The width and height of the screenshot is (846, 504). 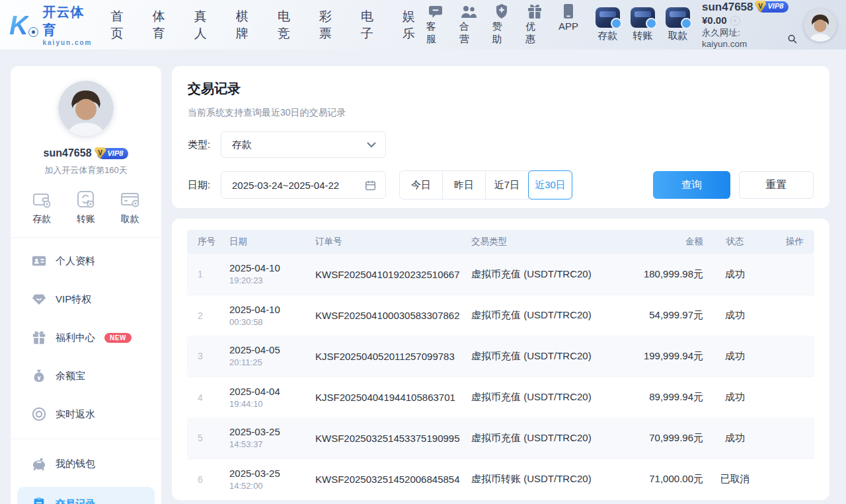 I want to click on col-action: 操作, so click(x=785, y=242).